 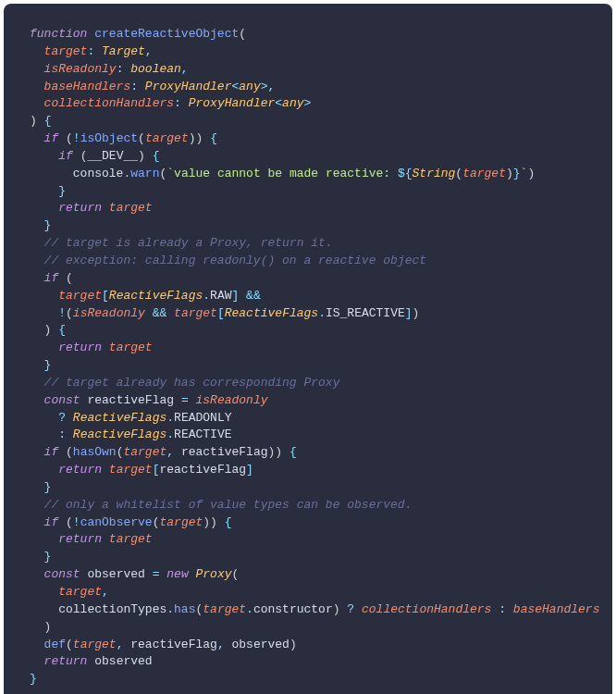 I want to click on line: // target already has corresponding Prox…, so click(x=185, y=383).